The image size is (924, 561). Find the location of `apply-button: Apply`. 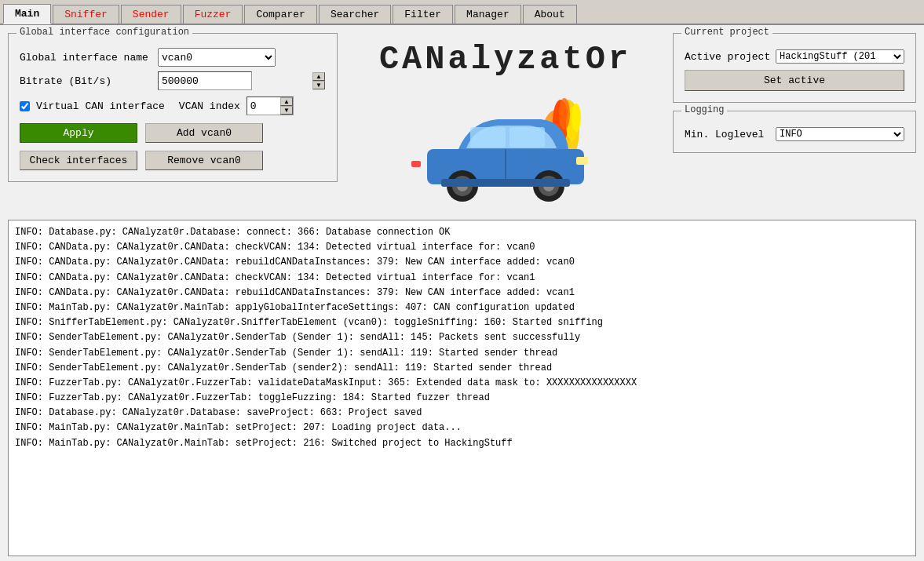

apply-button: Apply is located at coordinates (79, 133).